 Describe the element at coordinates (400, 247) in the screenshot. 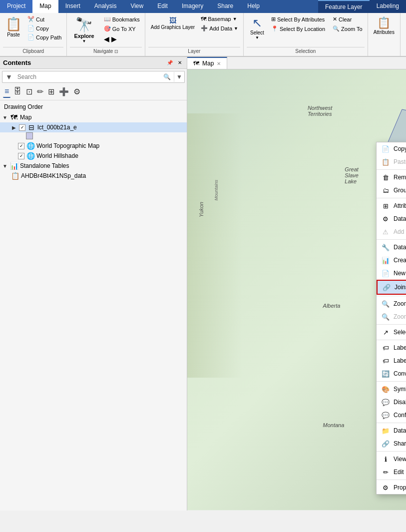

I see `ctx-data-design-label: Data Design` at that location.